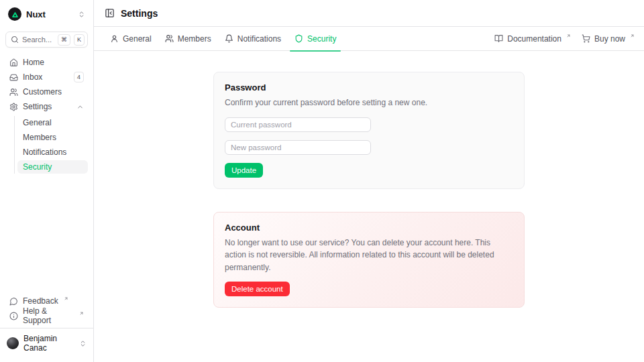  I want to click on gear-icon, so click(13, 107).